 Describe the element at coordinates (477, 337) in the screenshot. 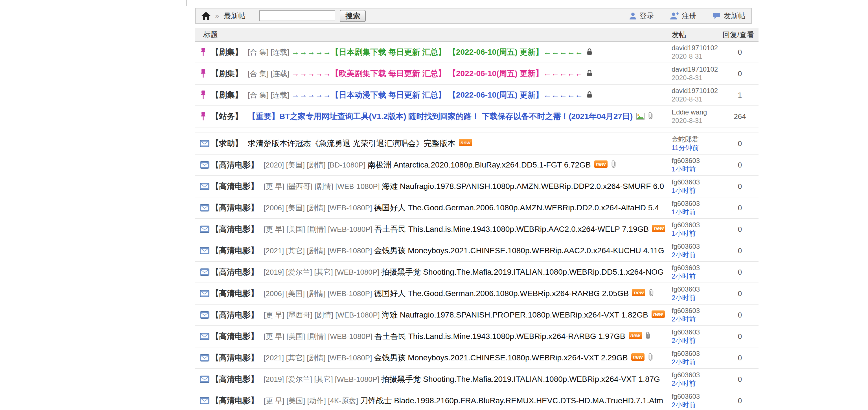

I see `thread-row: 【高清电影】 [更 早] [美国] [剧情] [WEB-1080P] 吾土吾民 …` at that location.